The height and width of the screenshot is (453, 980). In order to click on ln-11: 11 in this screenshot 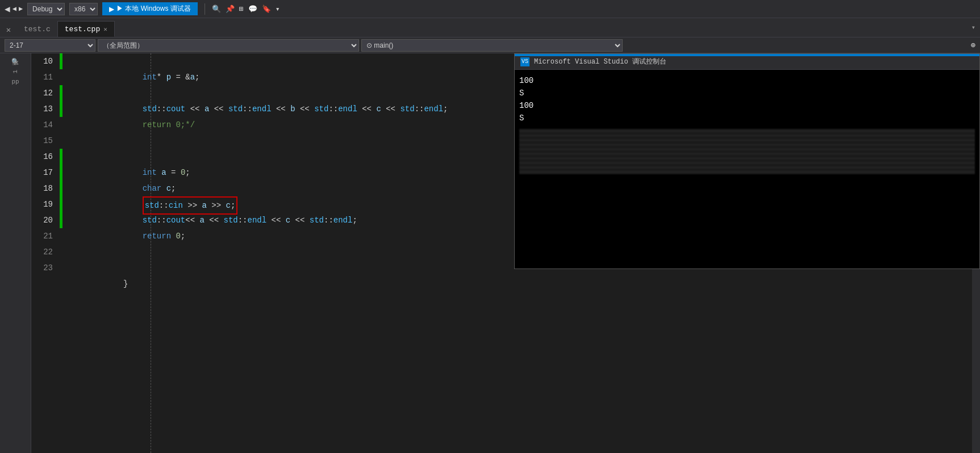, I will do `click(45, 77)`.